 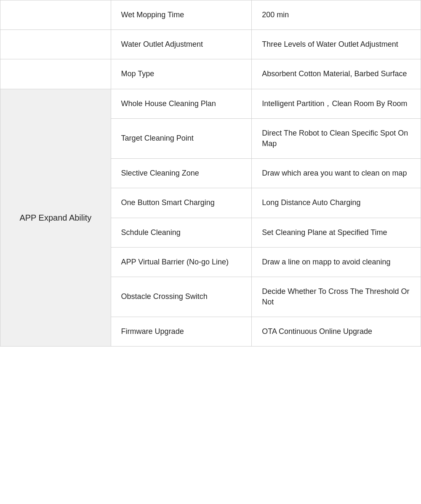 I want to click on feature-cell: Schdule Cleaning, so click(x=181, y=232).